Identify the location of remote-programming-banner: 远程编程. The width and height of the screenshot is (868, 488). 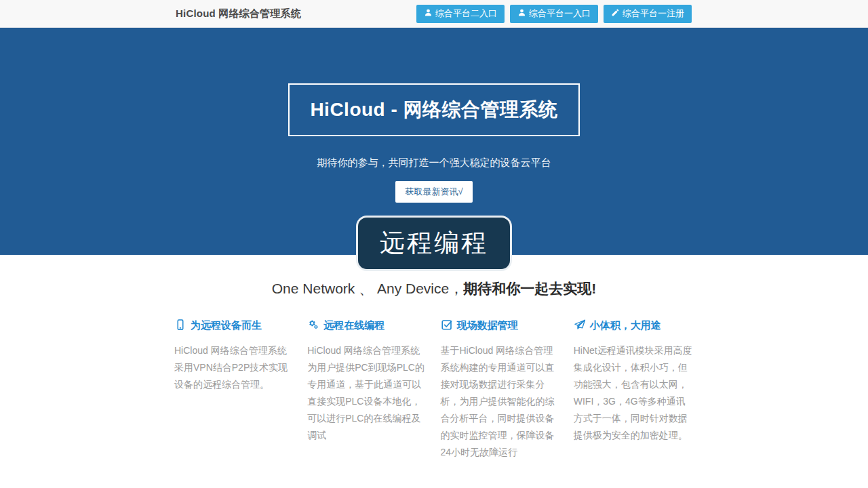
(434, 243).